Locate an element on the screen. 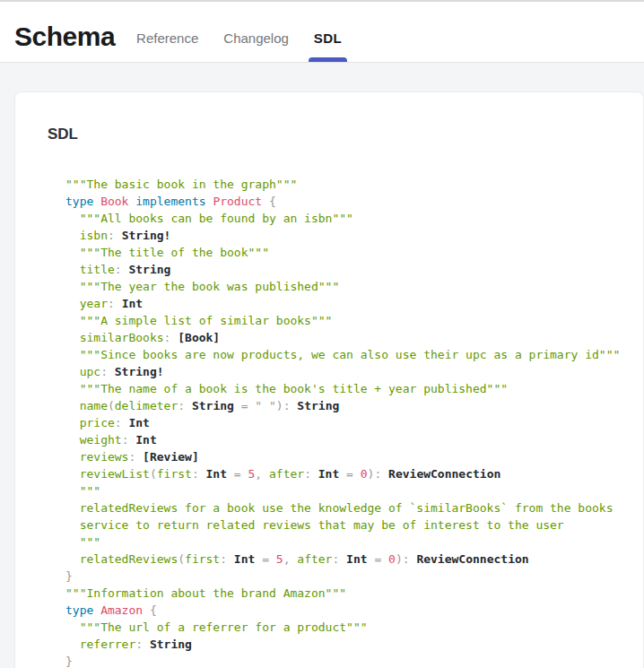  code-line: relatedReviews for a book use the knowle… is located at coordinates (345, 508).